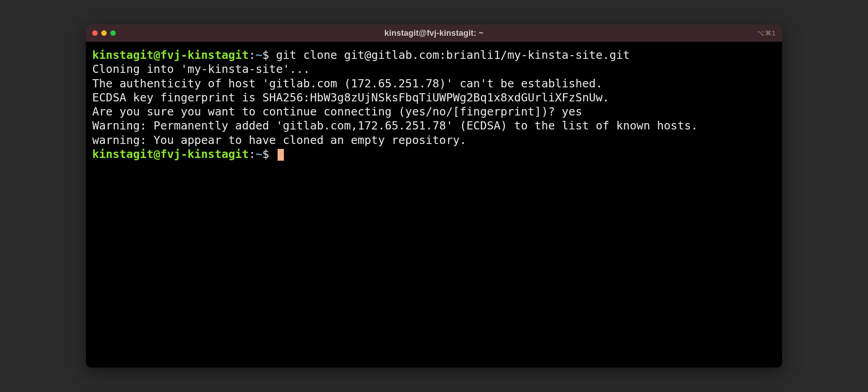  What do you see at coordinates (769, 33) in the screenshot?
I see `titlebar-shortcut-hint: ⌥⌘1` at bounding box center [769, 33].